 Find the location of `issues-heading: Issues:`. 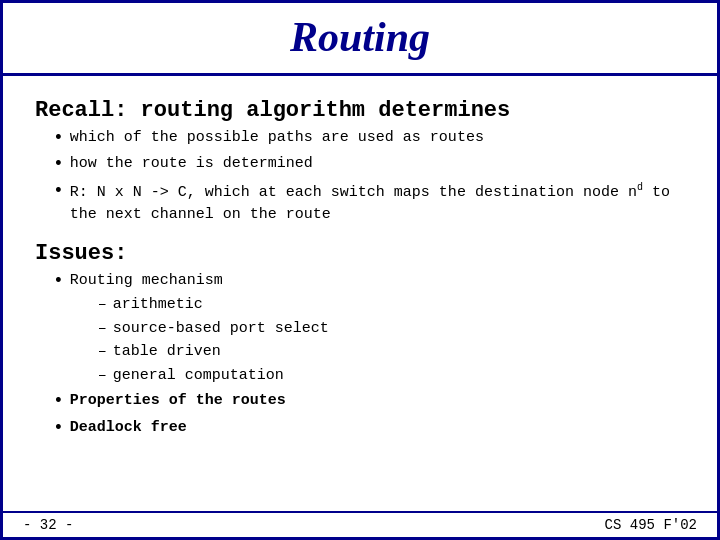

issues-heading: Issues: is located at coordinates (360, 254).